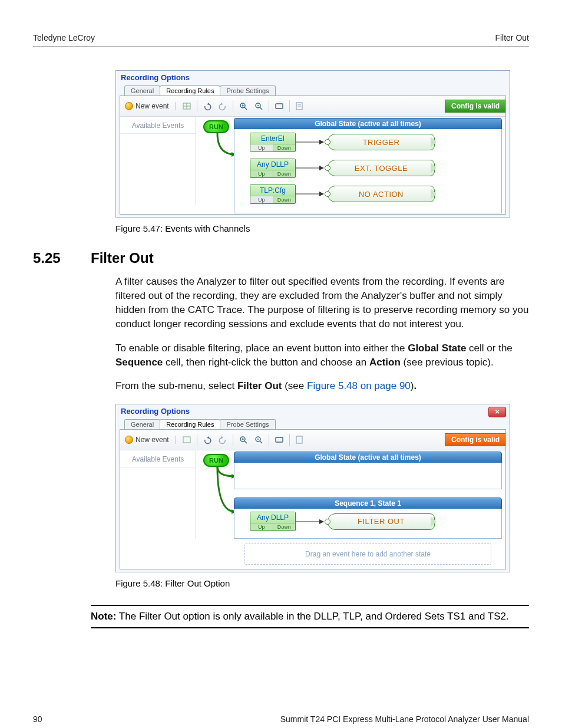 The width and height of the screenshot is (562, 728). Describe the element at coordinates (497, 412) in the screenshot. I see `close-icon: ✕` at that location.